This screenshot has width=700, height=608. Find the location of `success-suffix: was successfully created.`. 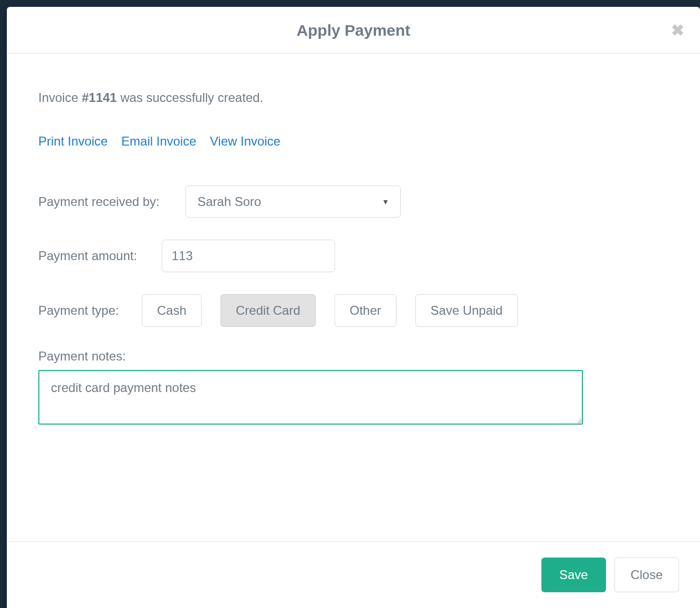

success-suffix: was successfully created. is located at coordinates (190, 98).